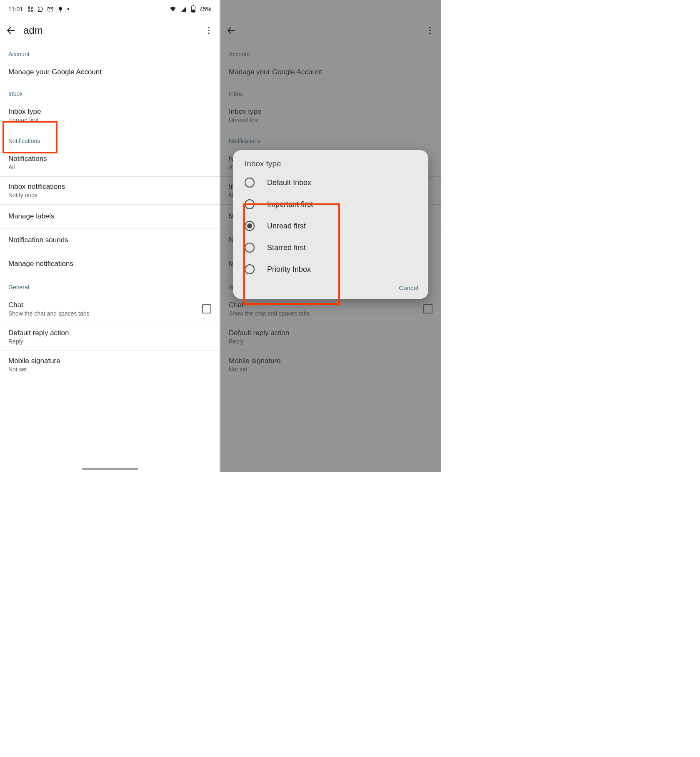 This screenshot has height=757, width=700. Describe the element at coordinates (331, 226) in the screenshot. I see `radio-list: Default InboxImportant firstUnread first…` at that location.